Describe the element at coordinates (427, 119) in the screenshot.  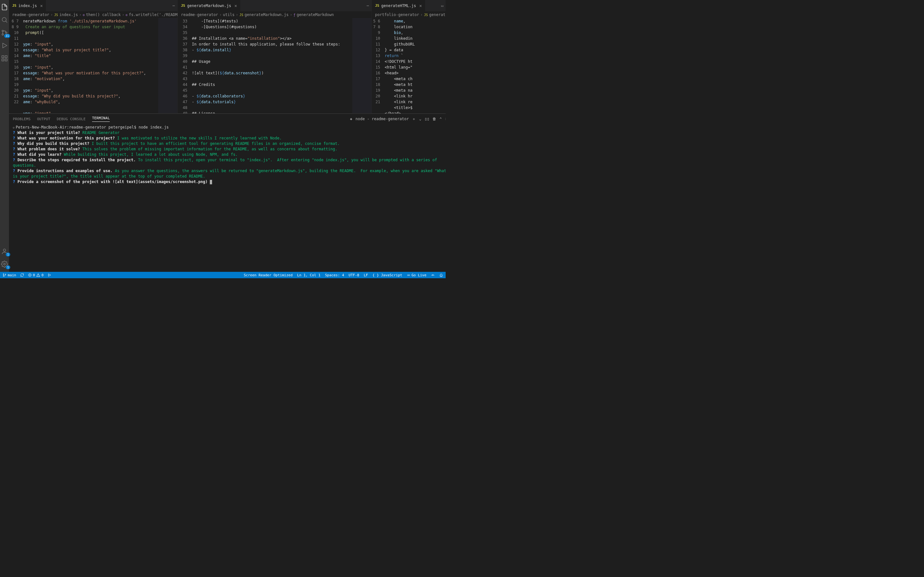
I see `split-terminal-icon: ▯▯` at that location.